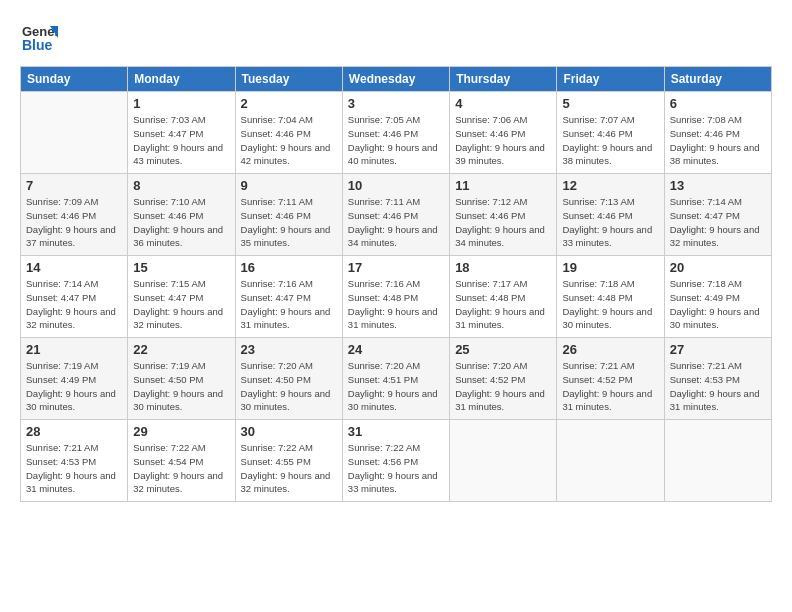  I want to click on day-number: 13, so click(718, 186).